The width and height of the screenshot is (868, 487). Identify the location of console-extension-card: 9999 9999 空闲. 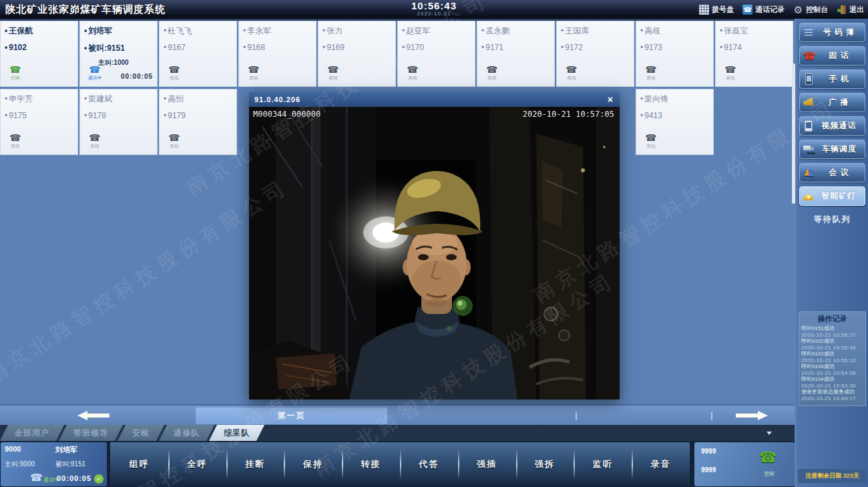
(744, 464).